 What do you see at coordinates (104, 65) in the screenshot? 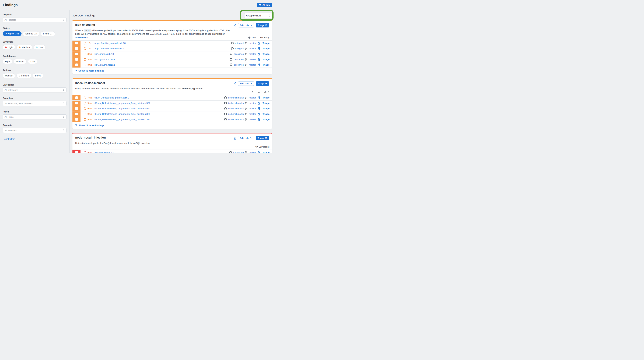
I see `finding-path-link: lib/.../graphs.rb:192` at bounding box center [104, 65].